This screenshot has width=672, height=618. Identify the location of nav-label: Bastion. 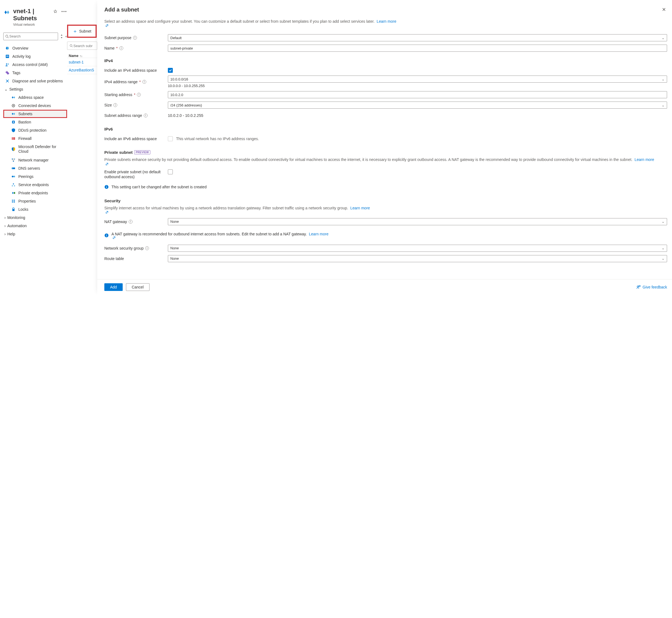
(25, 122).